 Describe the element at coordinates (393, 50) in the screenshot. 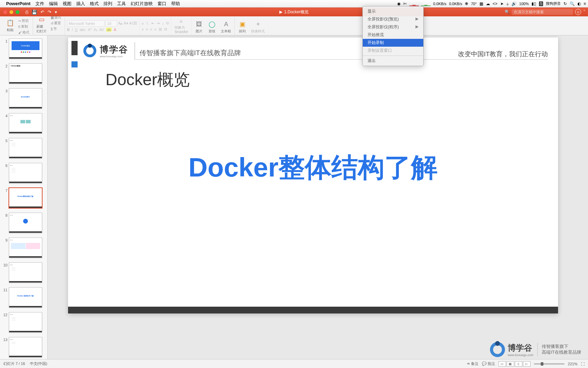

I see `dd-record-settings: 录制设置窗口` at that location.